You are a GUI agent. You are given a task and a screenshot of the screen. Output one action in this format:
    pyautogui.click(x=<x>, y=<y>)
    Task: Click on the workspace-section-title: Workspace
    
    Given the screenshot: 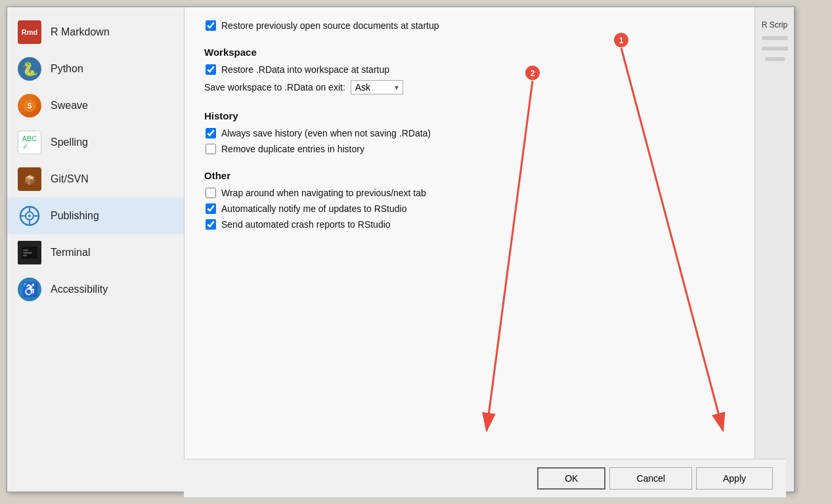 What is the action you would take?
    pyautogui.click(x=470, y=52)
    